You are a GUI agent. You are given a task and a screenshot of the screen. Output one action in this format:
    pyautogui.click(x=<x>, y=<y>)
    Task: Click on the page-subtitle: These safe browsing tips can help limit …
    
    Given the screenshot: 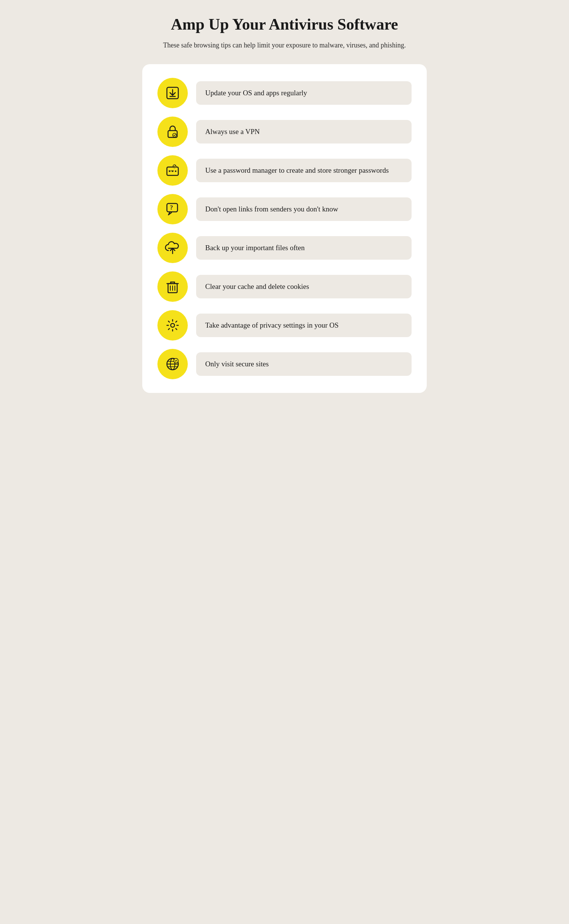 What is the action you would take?
    pyautogui.click(x=284, y=46)
    